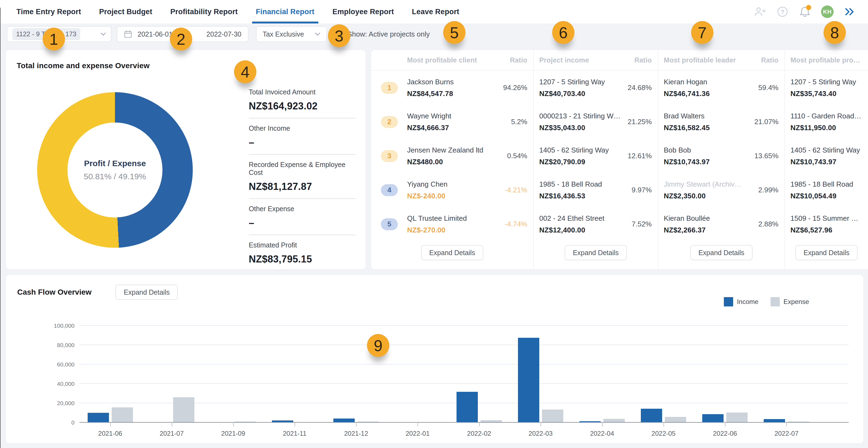 This screenshot has height=448, width=868. Describe the element at coordinates (204, 12) in the screenshot. I see `tab-profitability-report: Profitability Report` at that location.